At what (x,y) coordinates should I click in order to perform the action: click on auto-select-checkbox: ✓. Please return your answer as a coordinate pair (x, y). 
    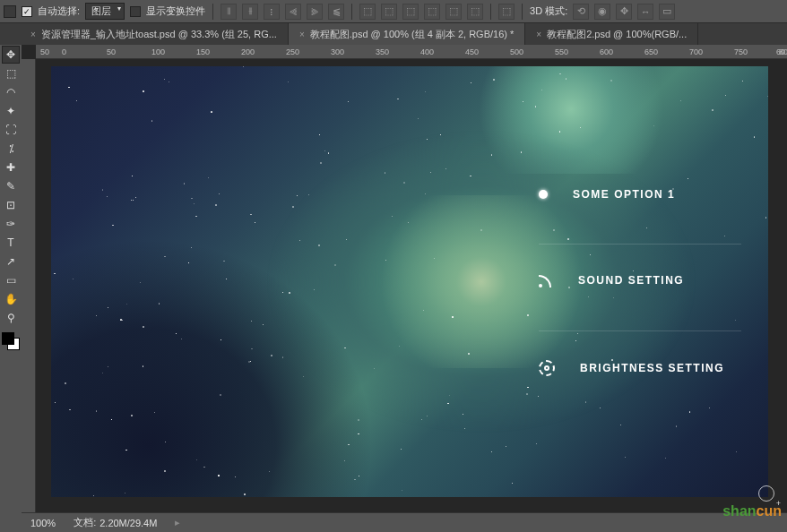
    Looking at the image, I should click on (27, 12).